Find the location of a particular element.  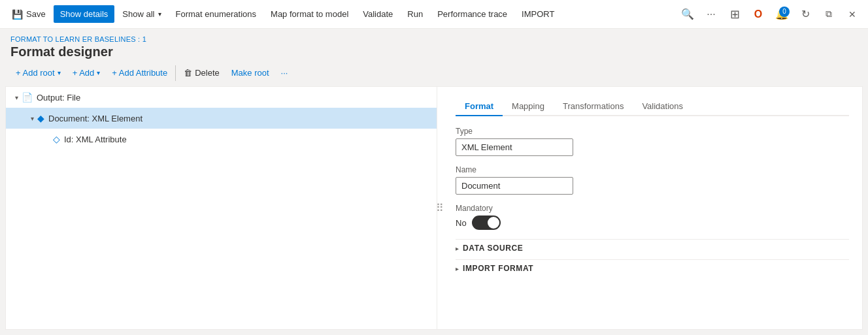

type-field-group: Type is located at coordinates (652, 141).